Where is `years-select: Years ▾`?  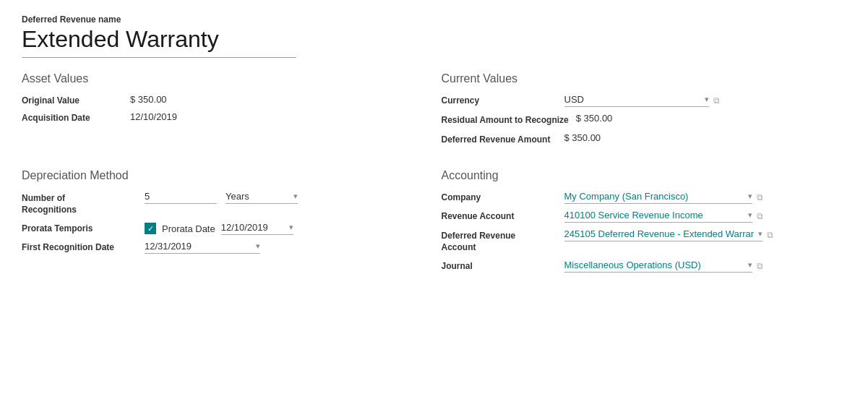
years-select: Years ▾ is located at coordinates (262, 197).